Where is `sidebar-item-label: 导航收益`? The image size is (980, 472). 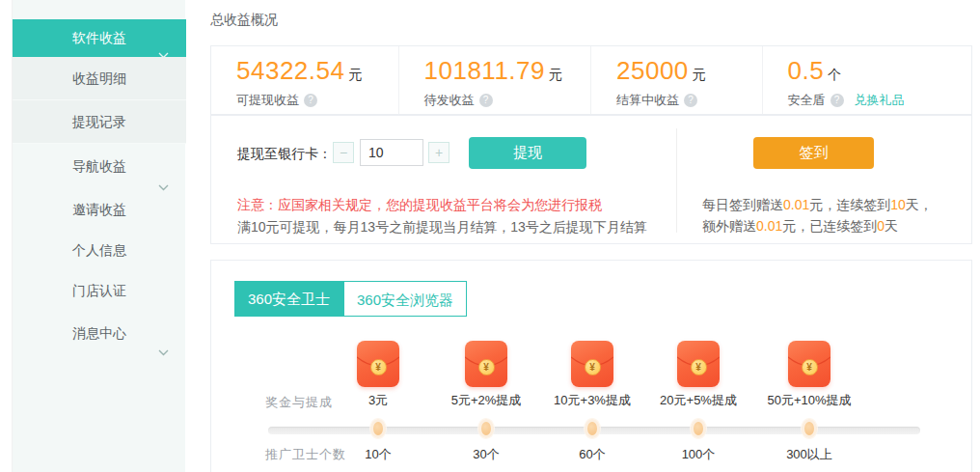 sidebar-item-label: 导航收益 is located at coordinates (99, 166).